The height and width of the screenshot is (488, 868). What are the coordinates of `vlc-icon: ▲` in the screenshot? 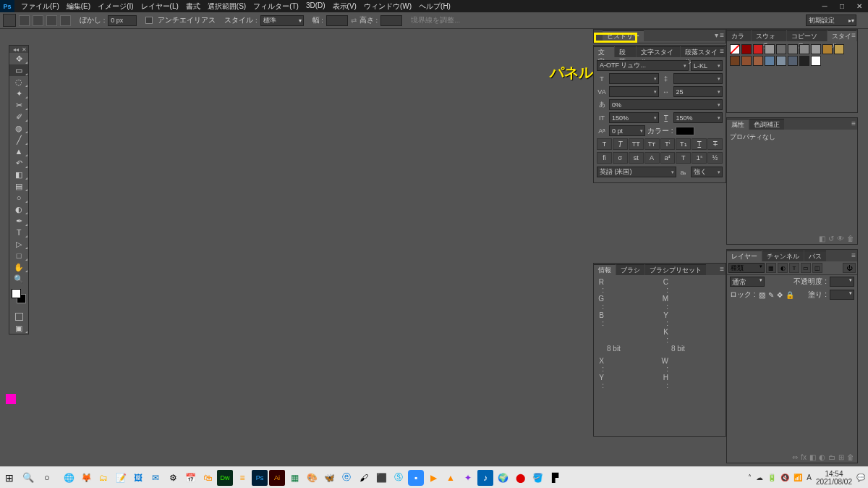 It's located at (451, 478).